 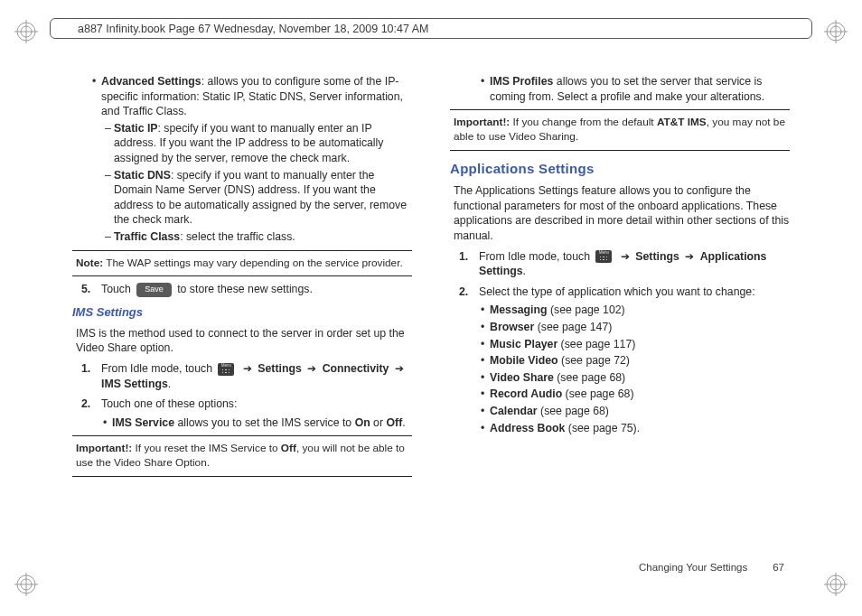 I want to click on bullet-app-item: •Browser (see page 147), so click(x=635, y=327).